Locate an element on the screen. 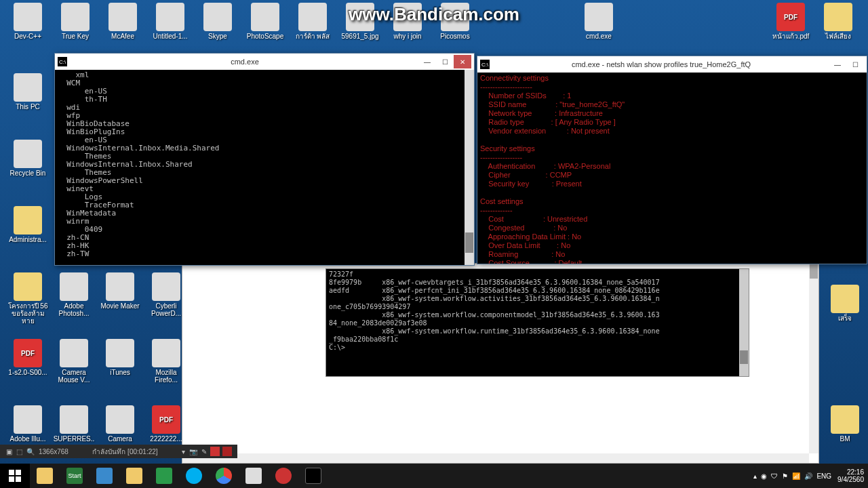 The image size is (868, 488). icon-label: หน้าแก้ว.pdf is located at coordinates (791, 37).